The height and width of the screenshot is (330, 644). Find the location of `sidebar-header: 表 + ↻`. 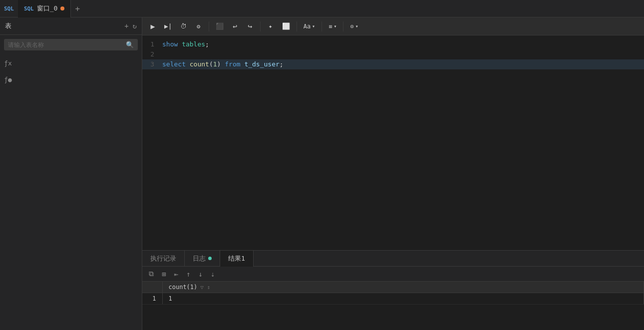

sidebar-header: 表 + ↻ is located at coordinates (71, 26).